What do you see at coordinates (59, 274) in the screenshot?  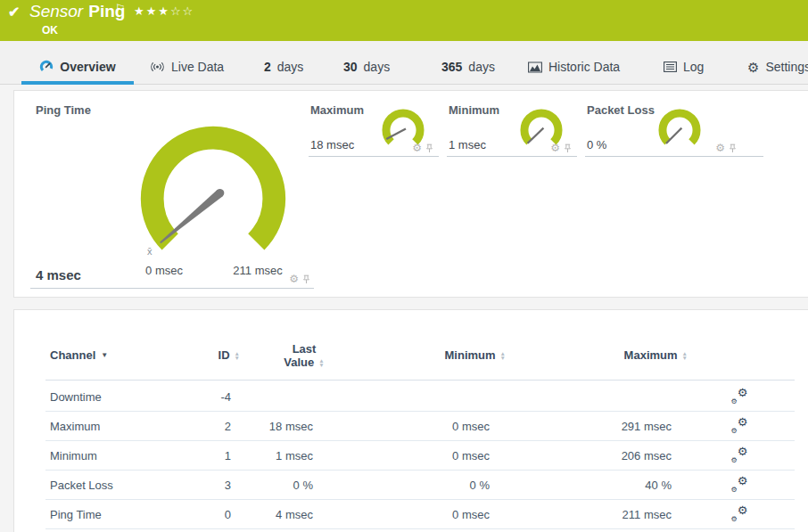 I see `gauge-current-value: 4 msec` at bounding box center [59, 274].